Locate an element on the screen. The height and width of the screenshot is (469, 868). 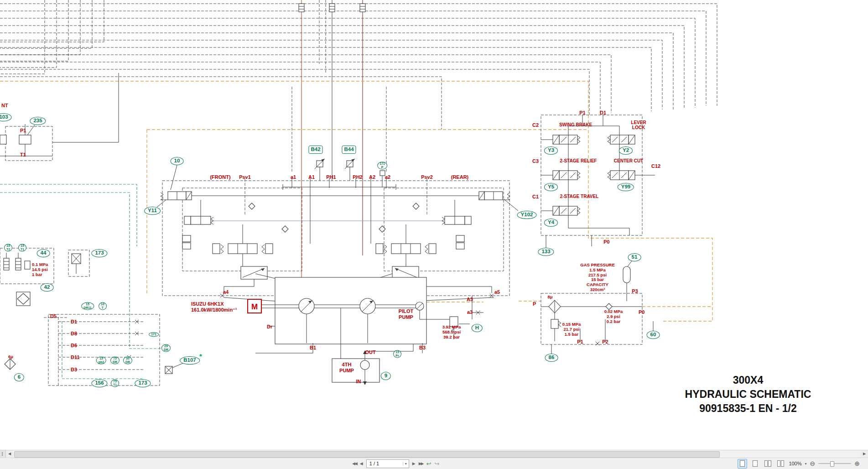
zoom-controls: 100% ▾ ⊖ ⊕ is located at coordinates (799, 464).